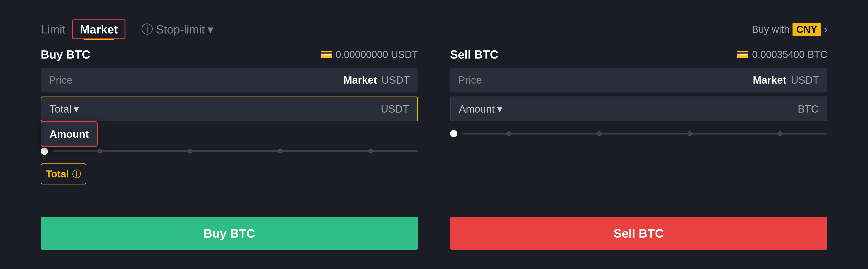  I want to click on sell-track-dots, so click(645, 133).